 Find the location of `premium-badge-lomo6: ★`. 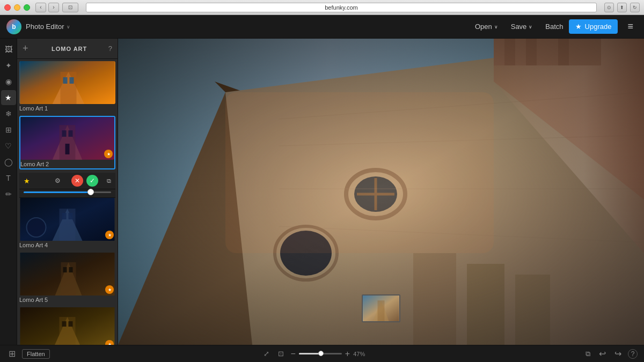

premium-badge-lomo6: ★ is located at coordinates (109, 342).